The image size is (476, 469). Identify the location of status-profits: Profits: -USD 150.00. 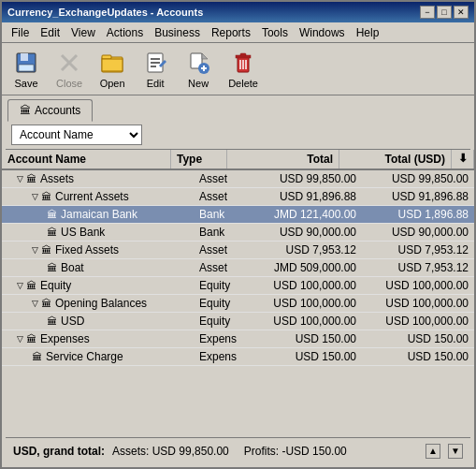
(296, 451).